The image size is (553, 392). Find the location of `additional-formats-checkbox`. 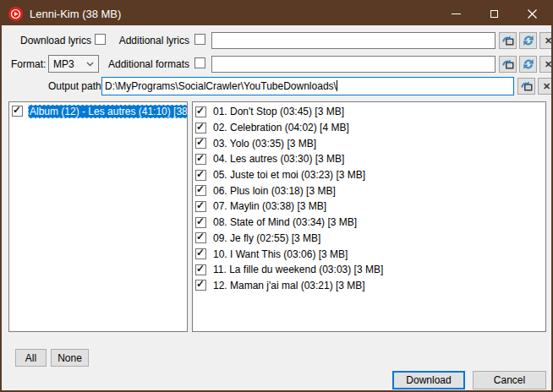

additional-formats-checkbox is located at coordinates (200, 63).